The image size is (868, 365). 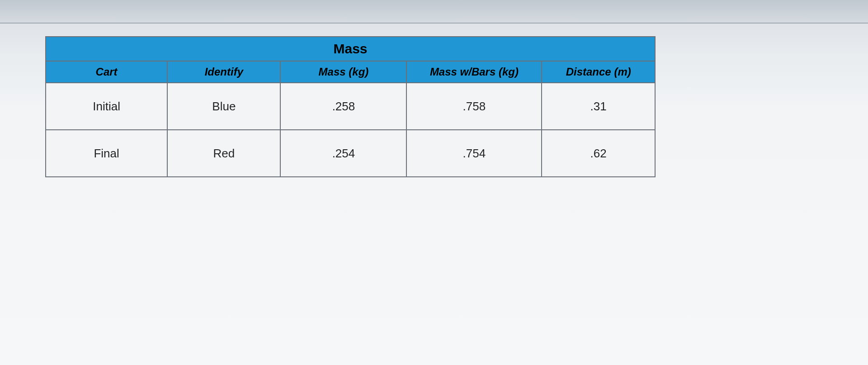 I want to click on col-header-identify: Identify, so click(x=224, y=72).